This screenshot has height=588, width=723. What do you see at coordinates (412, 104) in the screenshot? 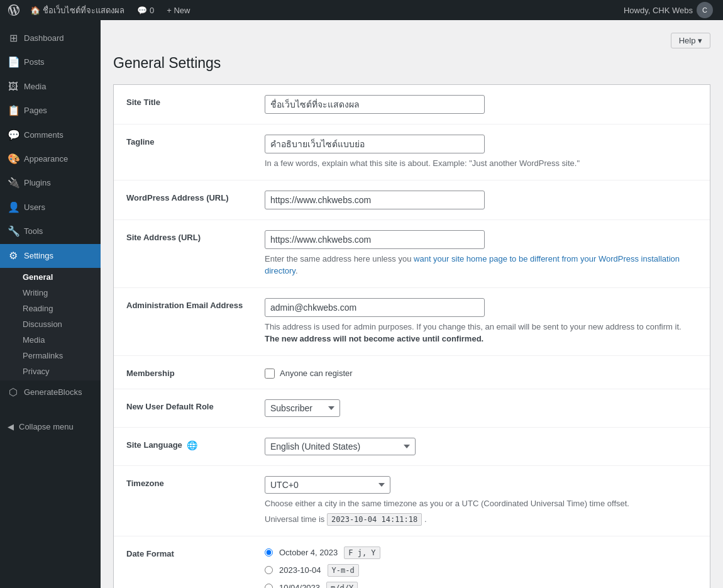
I see `site-title-row: Site Title` at bounding box center [412, 104].